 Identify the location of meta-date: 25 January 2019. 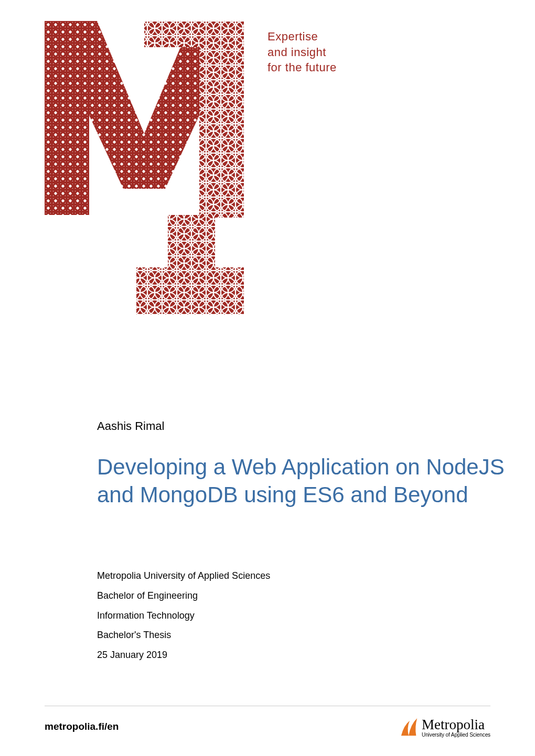
(184, 655).